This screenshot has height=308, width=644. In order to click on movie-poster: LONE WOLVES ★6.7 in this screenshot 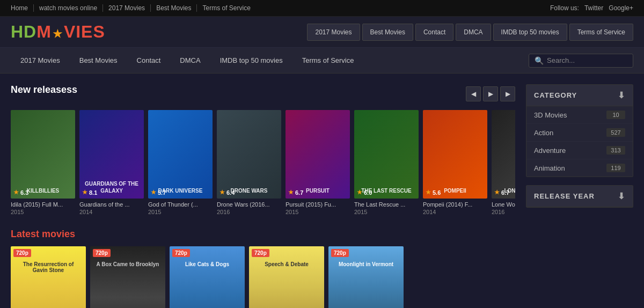, I will do `click(503, 155)`.